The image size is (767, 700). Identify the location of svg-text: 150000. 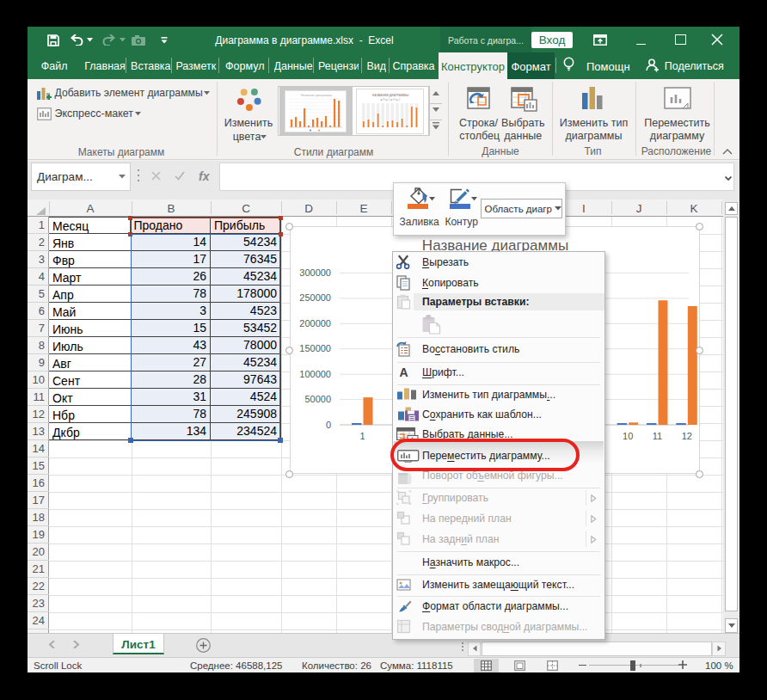
(315, 348).